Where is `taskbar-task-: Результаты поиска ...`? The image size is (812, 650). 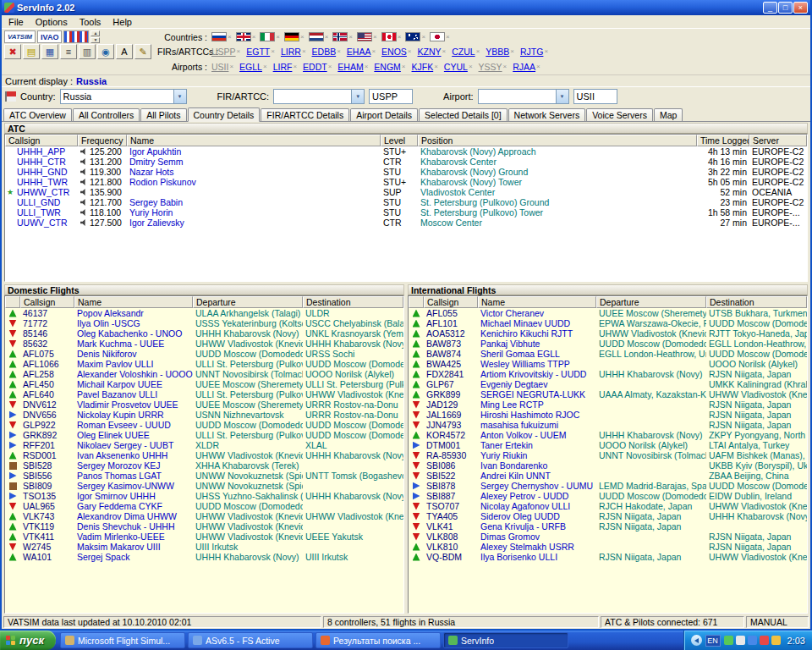
taskbar-task-: Результаты поиска ... is located at coordinates (378, 640).